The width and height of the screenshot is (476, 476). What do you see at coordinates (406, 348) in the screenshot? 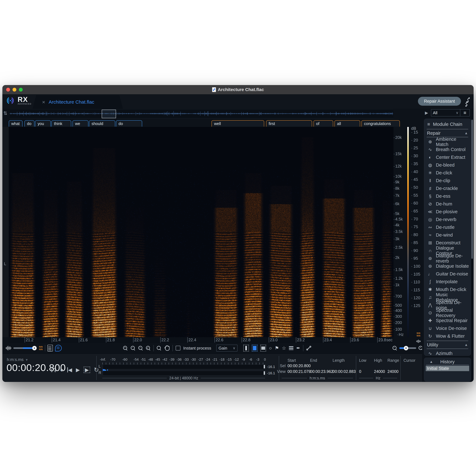
I see `horizontal-zoom-knob` at bounding box center [406, 348].